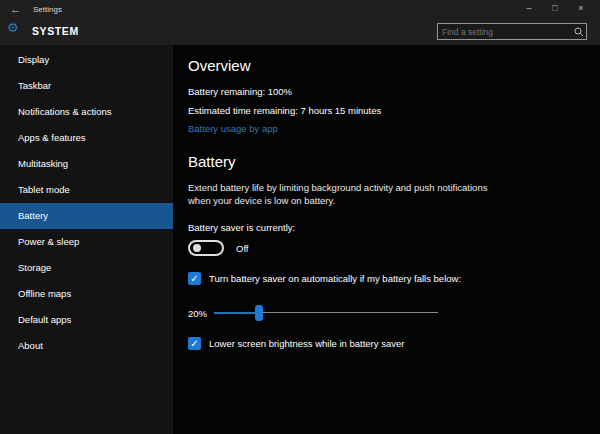 This screenshot has width=600, height=434. What do you see at coordinates (300, 22) in the screenshot?
I see `header: ← Settings – □ × ⚙ SYSTEM` at bounding box center [300, 22].